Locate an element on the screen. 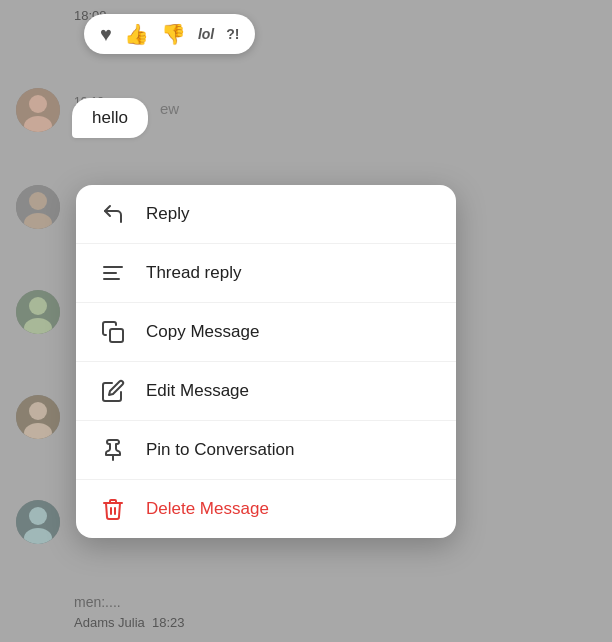 This screenshot has height=642, width=612. delete-icon is located at coordinates (113, 509).